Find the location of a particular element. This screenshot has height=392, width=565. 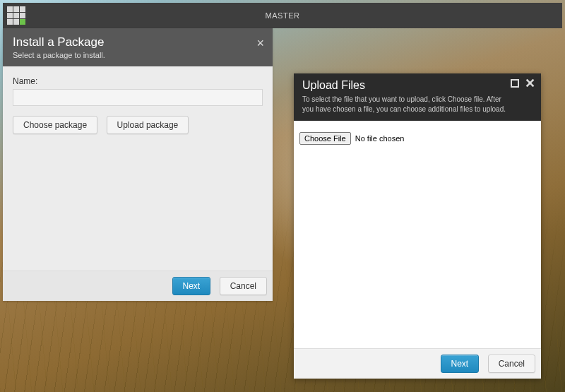

install-next-button: Next is located at coordinates (192, 286).